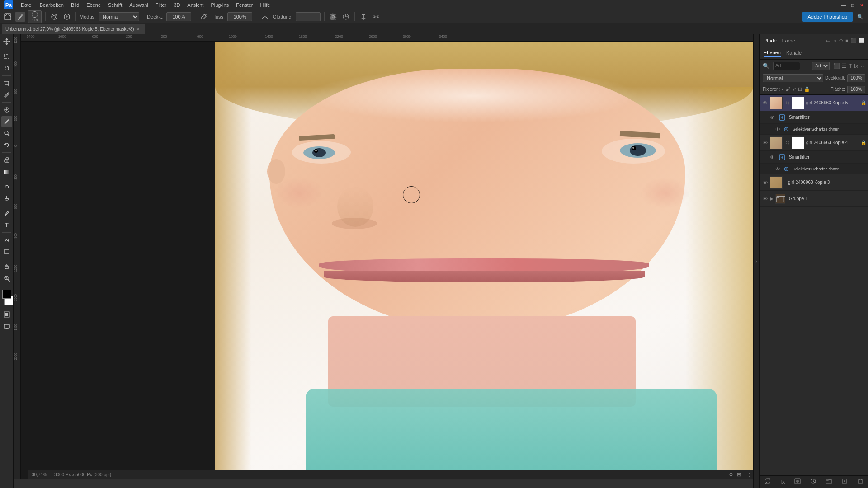  Describe the element at coordinates (7, 83) in the screenshot. I see `crop-tool` at that location.